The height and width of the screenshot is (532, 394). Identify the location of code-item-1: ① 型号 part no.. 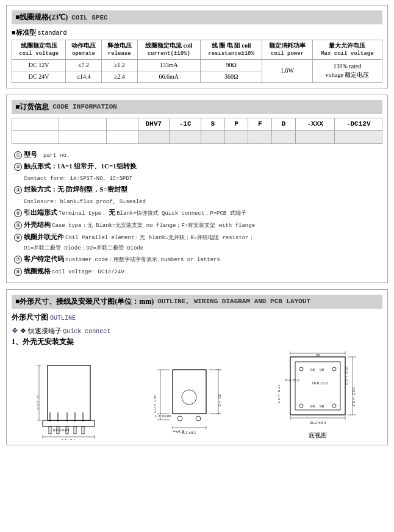
(198, 155).